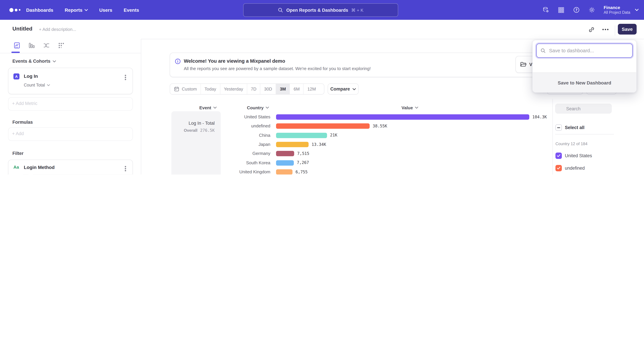 Image resolution: width=644 pixels, height=349 pixels. Describe the element at coordinates (106, 10) in the screenshot. I see `nav-users: Users` at that location.